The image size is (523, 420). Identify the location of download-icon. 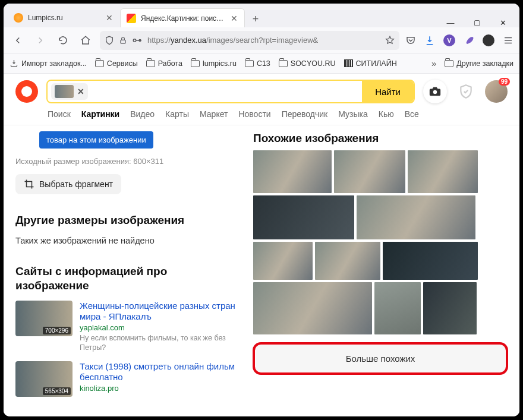
(430, 40).